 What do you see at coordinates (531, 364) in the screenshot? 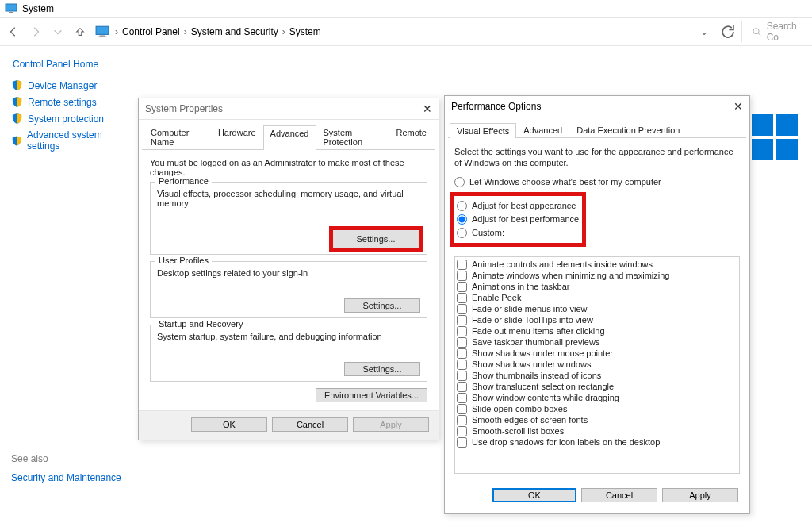
I see `checkbox-label: Show shadows under windows` at bounding box center [531, 364].